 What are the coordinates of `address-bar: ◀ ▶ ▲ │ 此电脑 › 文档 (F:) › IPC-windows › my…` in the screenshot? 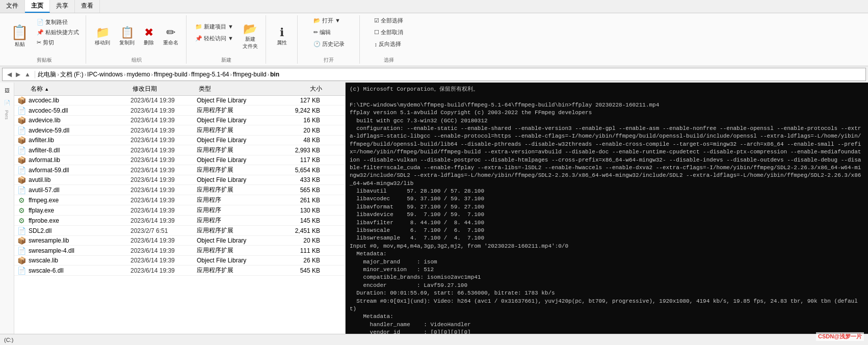 It's located at (434, 74).